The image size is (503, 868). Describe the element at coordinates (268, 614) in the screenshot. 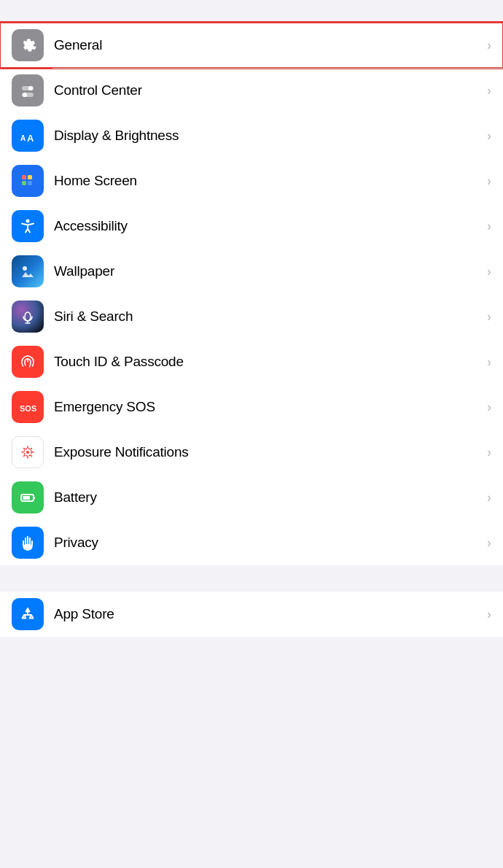

I see `settings-label-app-store: App Store` at that location.